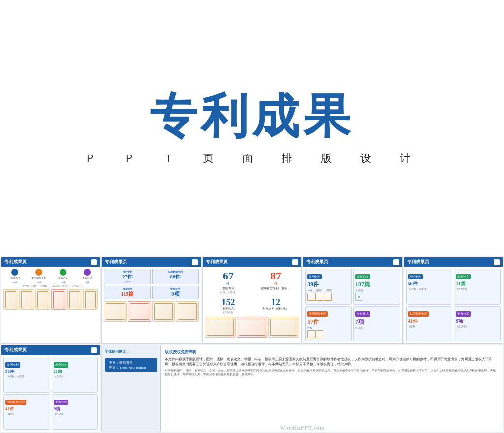 This screenshot has width=504, height=433. I want to click on font-recommendation: 中文：微软雅黑 英文：Times New Roman, so click(131, 365).